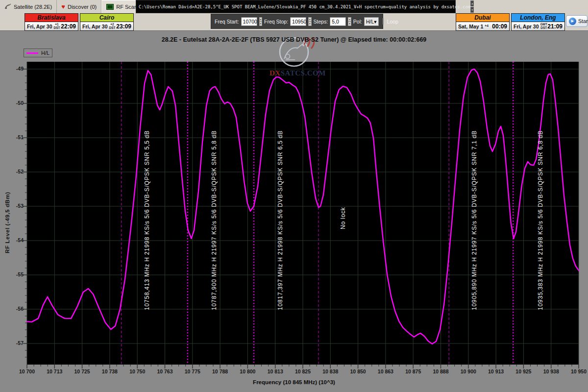 Image resolution: width=588 pixels, height=392 pixels. I want to click on x-tick-label: 10 738, so click(110, 371).